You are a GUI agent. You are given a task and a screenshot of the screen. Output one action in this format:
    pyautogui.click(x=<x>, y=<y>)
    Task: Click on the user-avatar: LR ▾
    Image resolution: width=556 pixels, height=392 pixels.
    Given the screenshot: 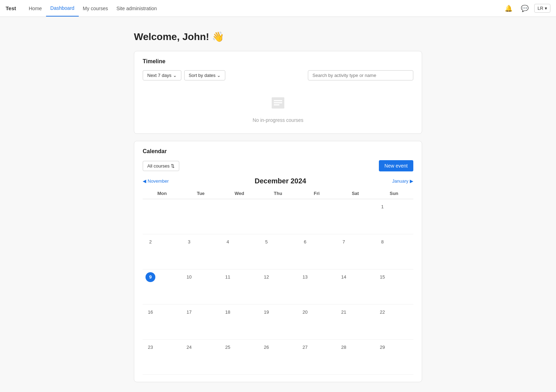 What is the action you would take?
    pyautogui.click(x=542, y=8)
    